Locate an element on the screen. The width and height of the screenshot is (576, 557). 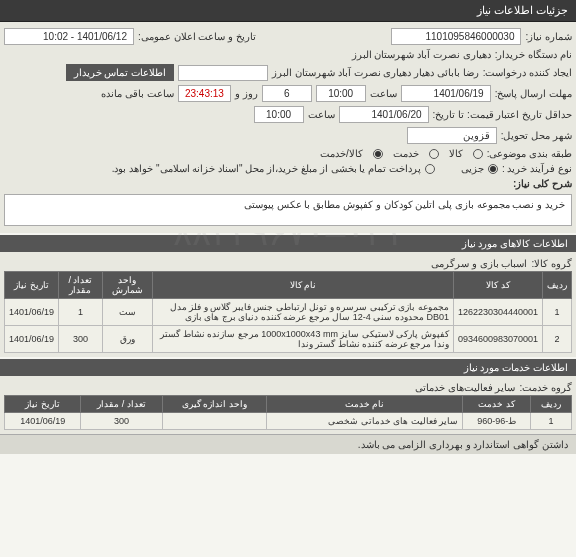
remain-label: ساعت باقی مانده is located at coordinates (138, 94).